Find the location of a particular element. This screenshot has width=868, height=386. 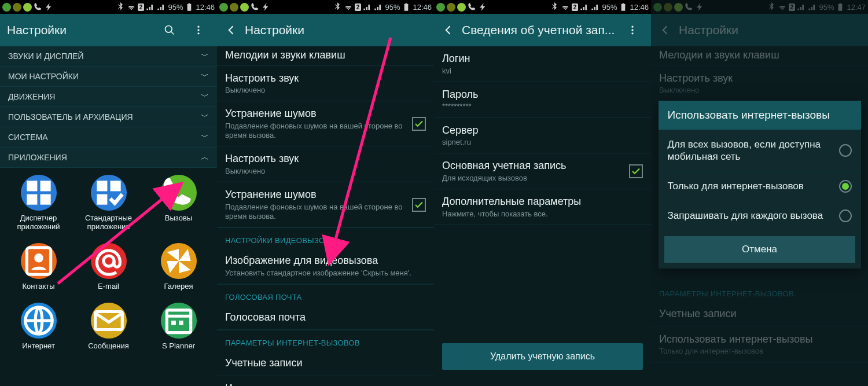

category-item: ПРИЛОЖЕНИЯ︿ is located at coordinates (109, 157).